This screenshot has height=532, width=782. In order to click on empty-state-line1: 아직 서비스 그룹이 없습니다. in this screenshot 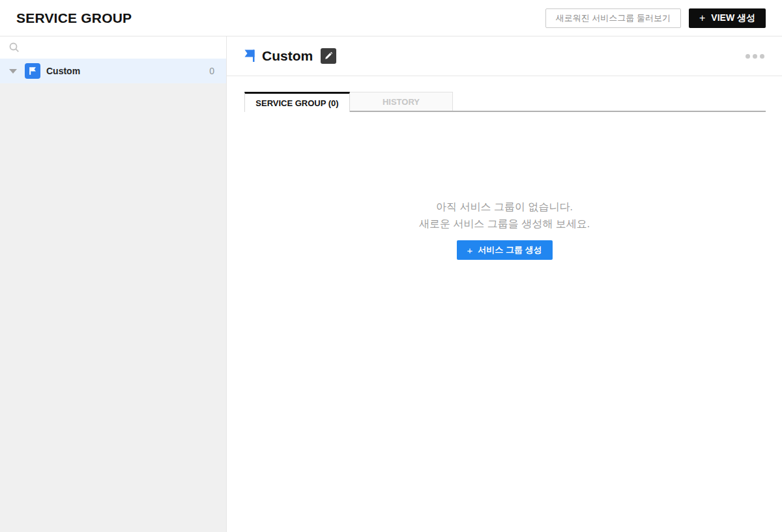, I will do `click(504, 207)`.